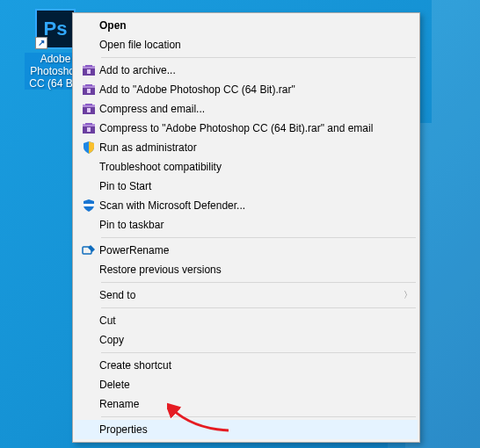  Describe the element at coordinates (246, 404) in the screenshot. I see `menu-rename: Rename` at that location.